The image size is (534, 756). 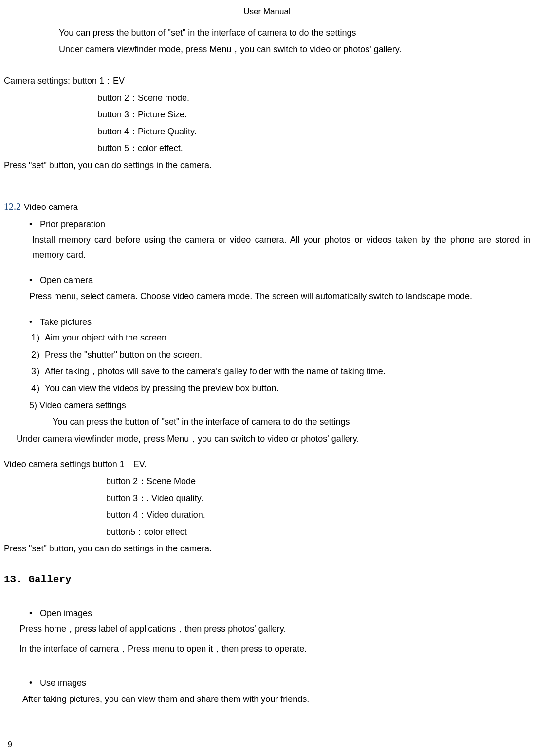 I want to click on bullet-label: Open images, so click(x=285, y=614).